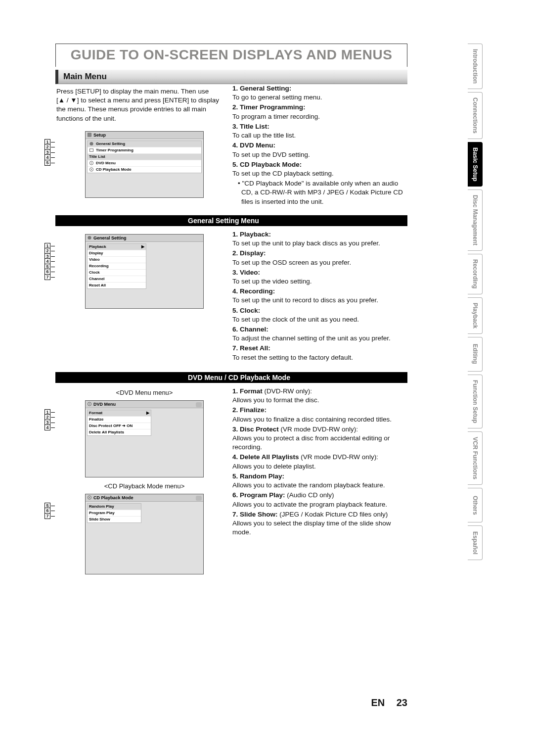 The height and width of the screenshot is (756, 534). I want to click on tab-others: Others, so click(475, 505).